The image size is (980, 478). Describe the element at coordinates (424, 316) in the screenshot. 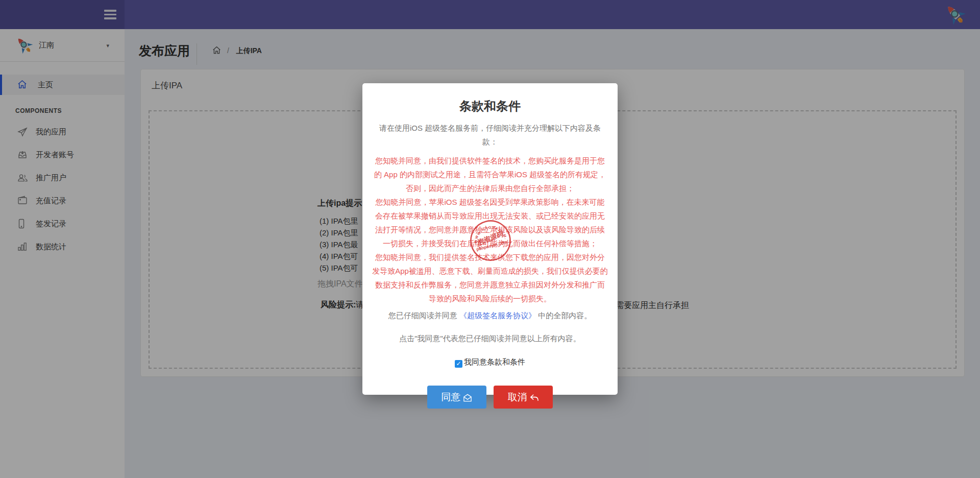

I see `agreement-prefix: 您已仔细阅读并同意` at that location.